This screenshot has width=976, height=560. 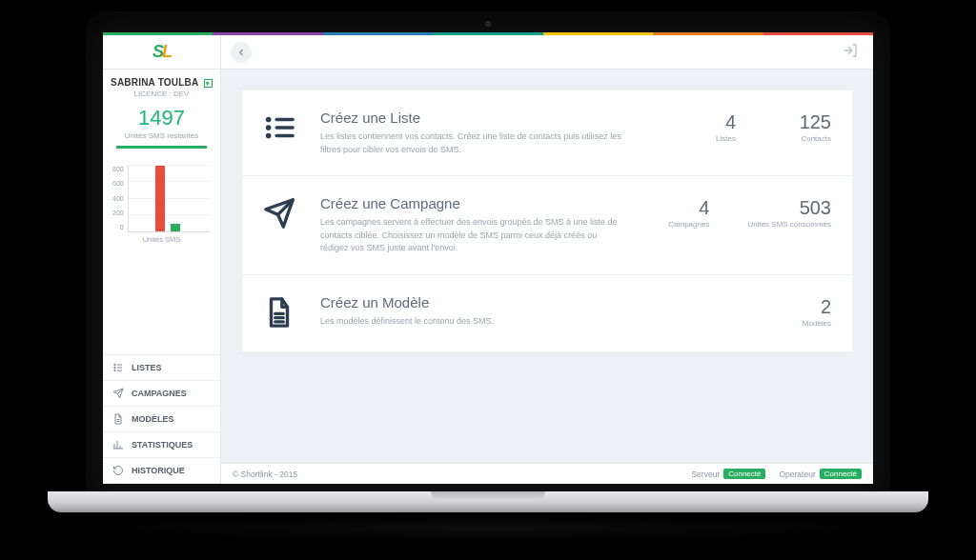 What do you see at coordinates (797, 474) in the screenshot?
I see `operator-status-label: Operateur` at bounding box center [797, 474].